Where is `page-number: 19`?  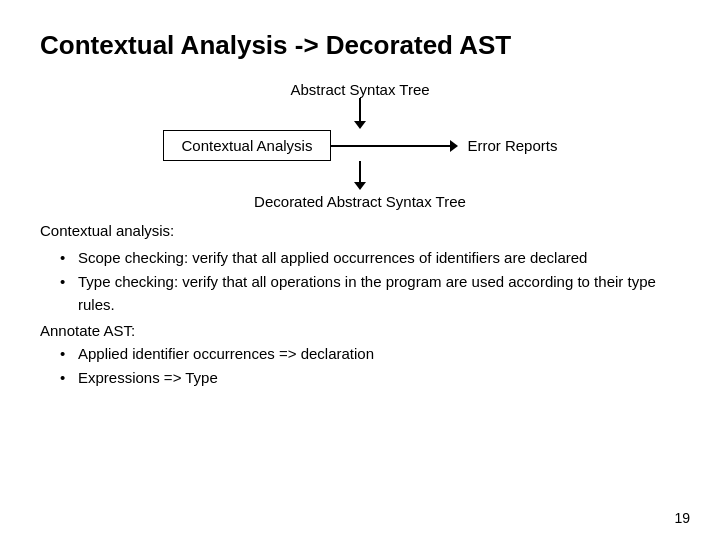
page-number: 19 is located at coordinates (682, 518).